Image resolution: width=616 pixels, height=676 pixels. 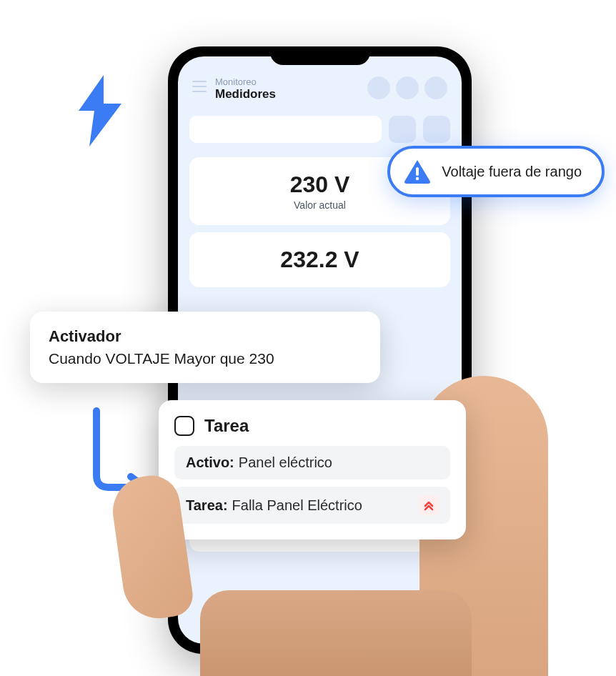 What do you see at coordinates (336, 633) in the screenshot?
I see `hand-palm` at bounding box center [336, 633].